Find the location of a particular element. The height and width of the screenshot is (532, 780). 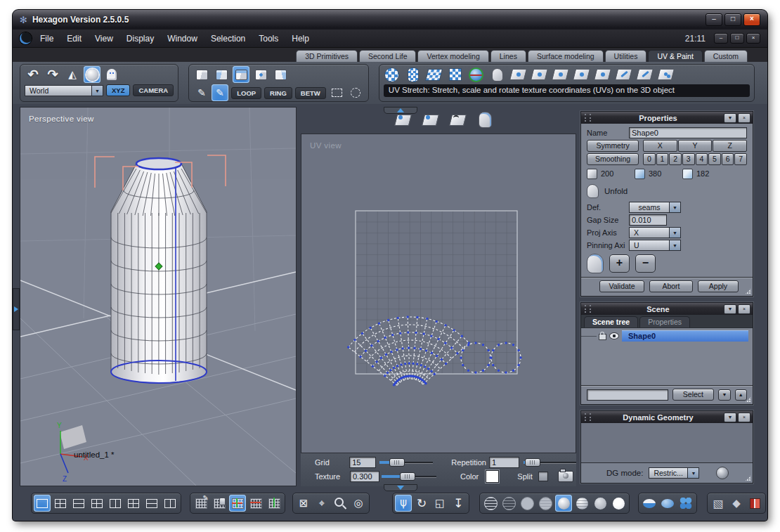

symmetry-spheres-icon is located at coordinates (686, 503).